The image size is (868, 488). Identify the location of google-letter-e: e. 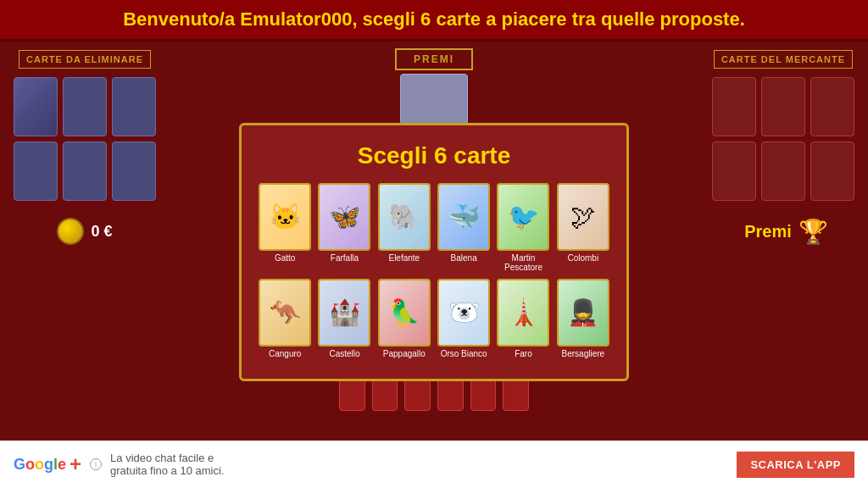
(62, 464).